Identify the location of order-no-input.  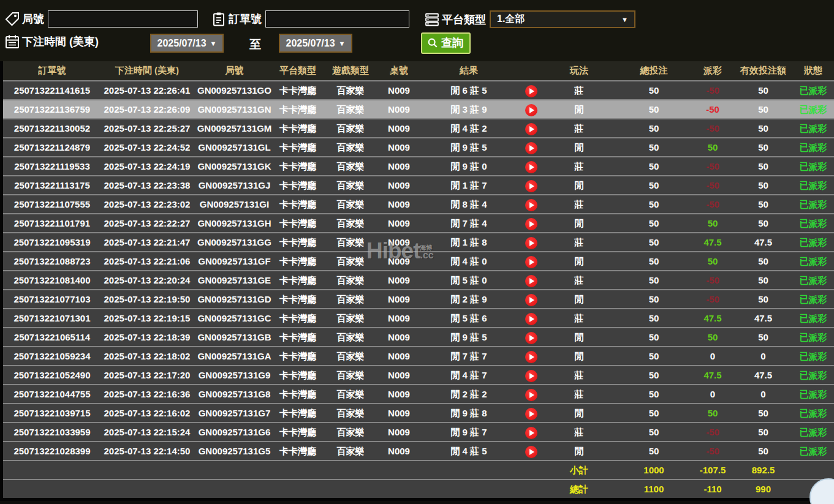
(337, 19).